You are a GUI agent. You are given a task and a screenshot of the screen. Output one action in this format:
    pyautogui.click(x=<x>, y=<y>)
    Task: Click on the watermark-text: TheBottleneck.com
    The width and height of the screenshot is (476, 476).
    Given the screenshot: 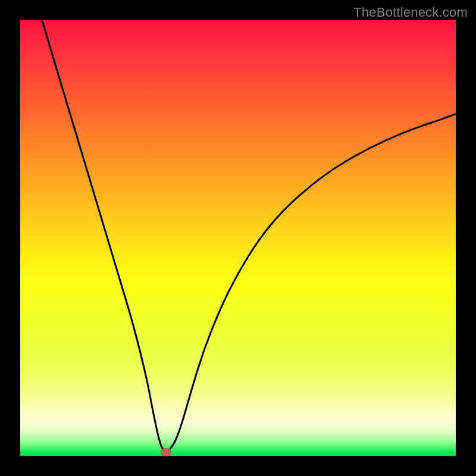 What is the action you would take?
    pyautogui.click(x=411, y=12)
    